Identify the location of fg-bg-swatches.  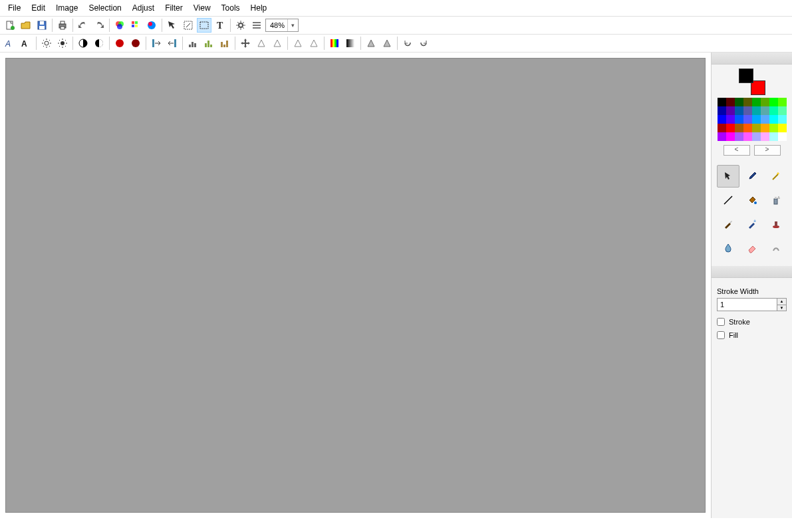
(752, 82).